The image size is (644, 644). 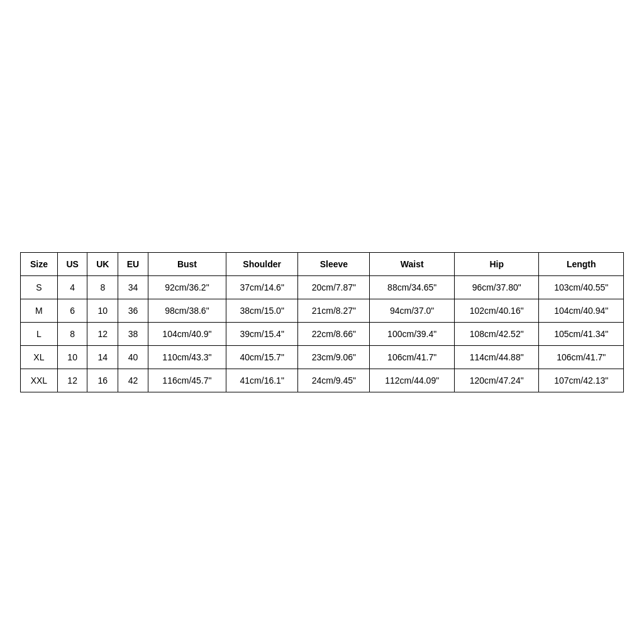 I want to click on cell-length: 107cm/42.13", so click(x=581, y=380).